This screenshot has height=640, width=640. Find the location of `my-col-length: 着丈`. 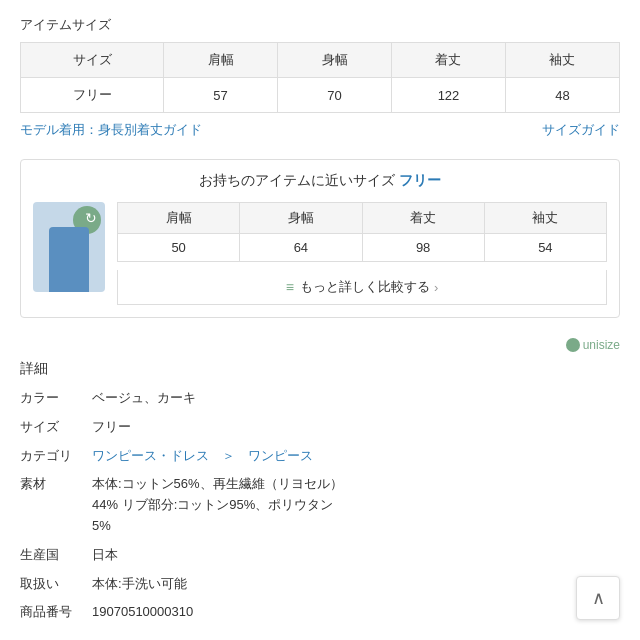

my-col-length: 着丈 is located at coordinates (423, 218).